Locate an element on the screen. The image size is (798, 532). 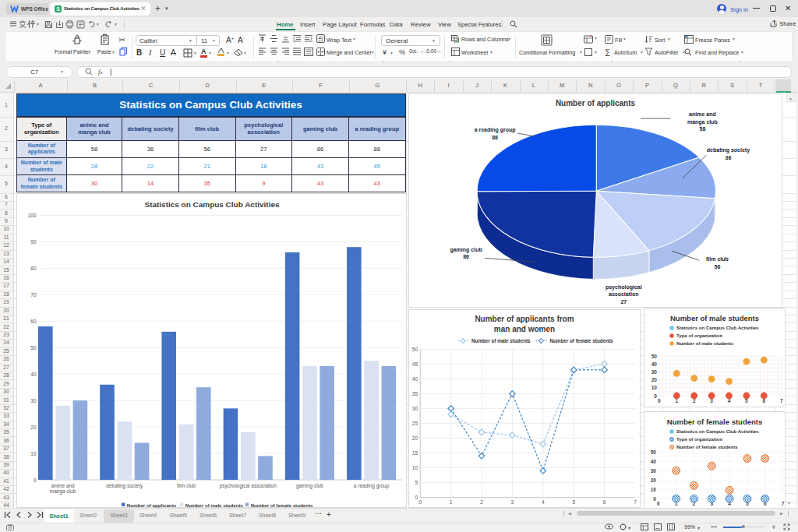
svg-text: psychological is located at coordinates (623, 287).